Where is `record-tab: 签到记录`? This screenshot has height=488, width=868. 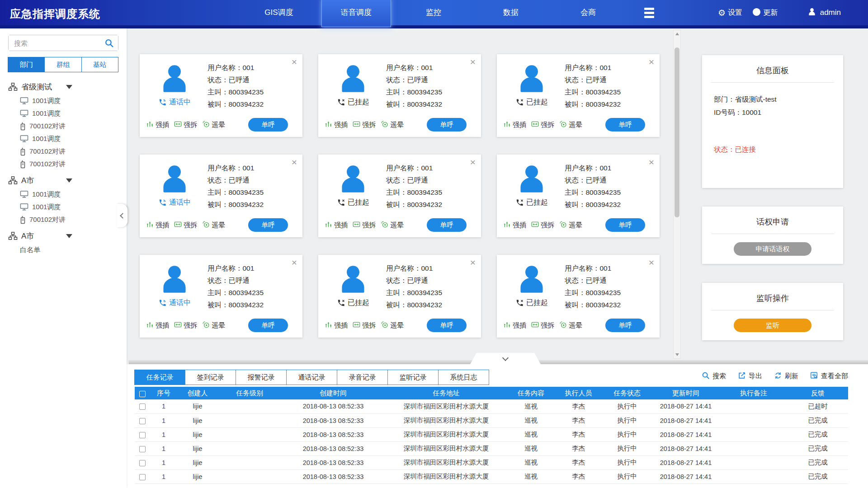
record-tab: 签到记录 is located at coordinates (211, 377).